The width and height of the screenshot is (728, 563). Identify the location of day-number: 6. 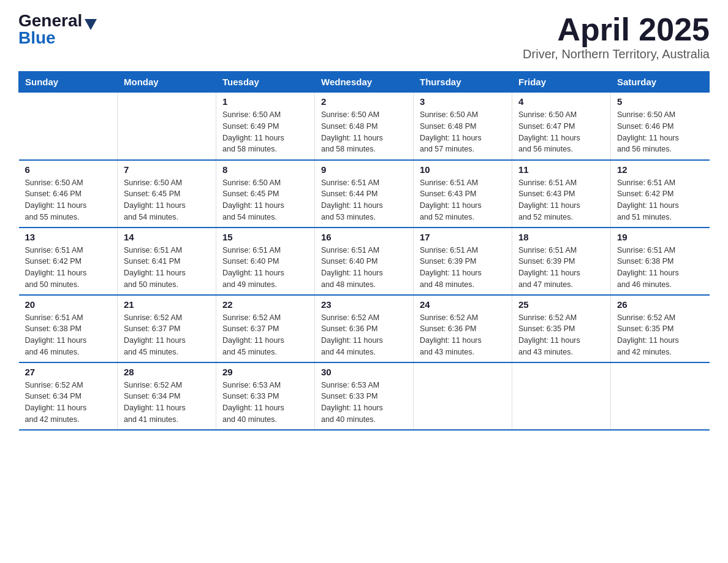
(69, 169).